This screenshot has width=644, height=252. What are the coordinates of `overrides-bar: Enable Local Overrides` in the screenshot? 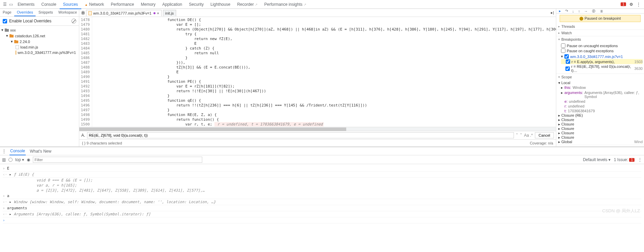 It's located at (39, 21).